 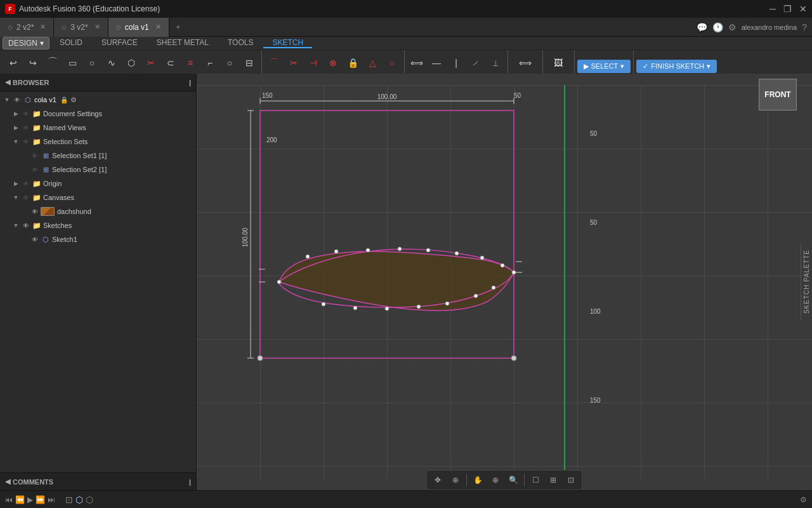 I want to click on tree-item-sketches: ▼ 👁 📁 Sketches, so click(x=98, y=225).